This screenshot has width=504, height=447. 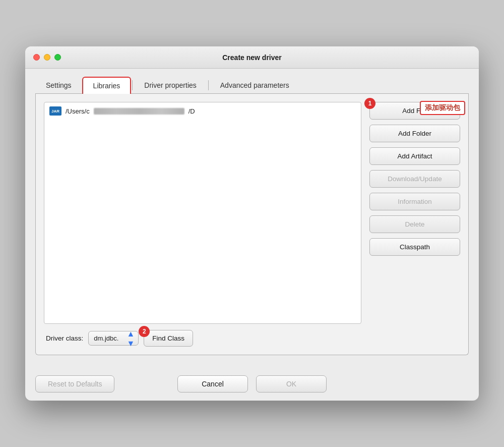 I want to click on tab-driver-properties: Driver properties, so click(x=170, y=85).